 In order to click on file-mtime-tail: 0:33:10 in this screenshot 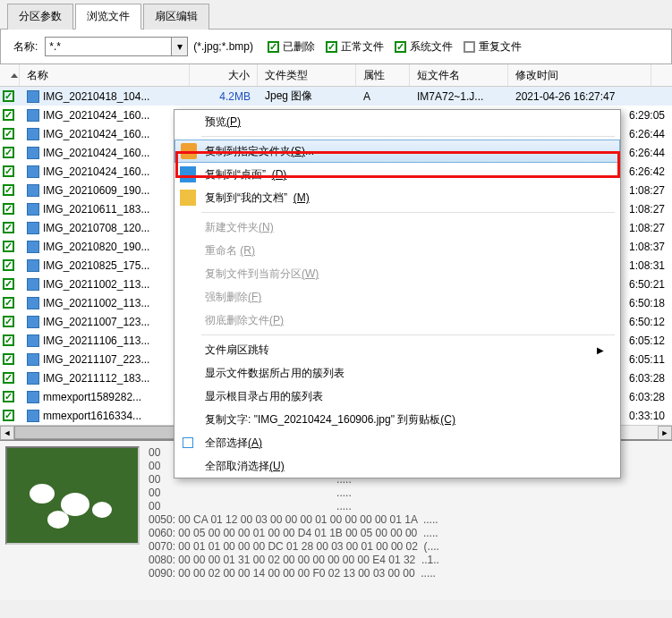, I will do `click(645, 416)`.